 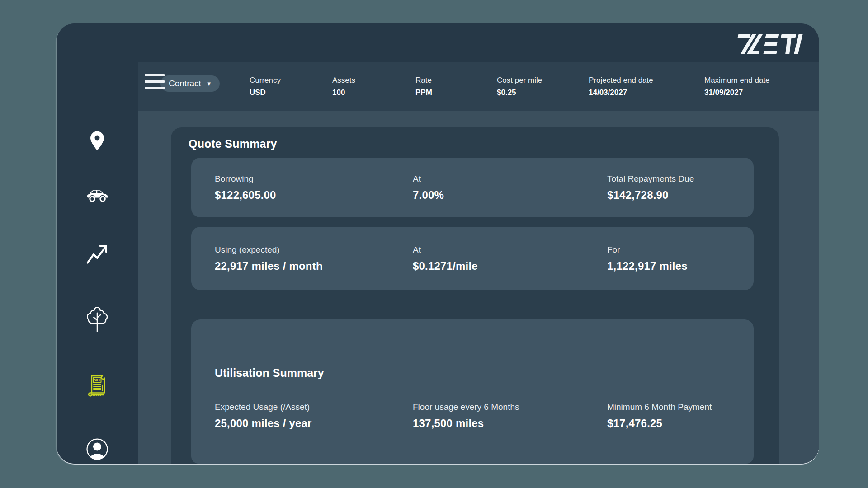 I want to click on sidebar: BILL, so click(x=97, y=244).